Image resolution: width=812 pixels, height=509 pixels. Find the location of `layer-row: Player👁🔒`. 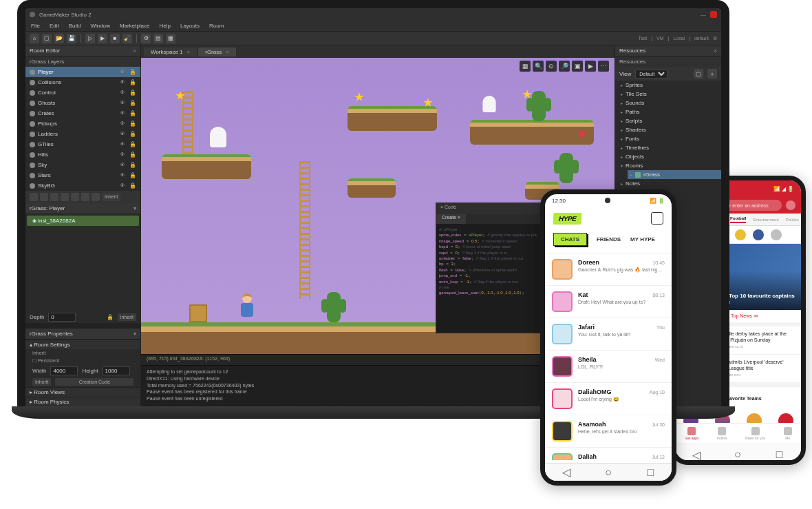

layer-row: Player👁🔒 is located at coordinates (83, 72).